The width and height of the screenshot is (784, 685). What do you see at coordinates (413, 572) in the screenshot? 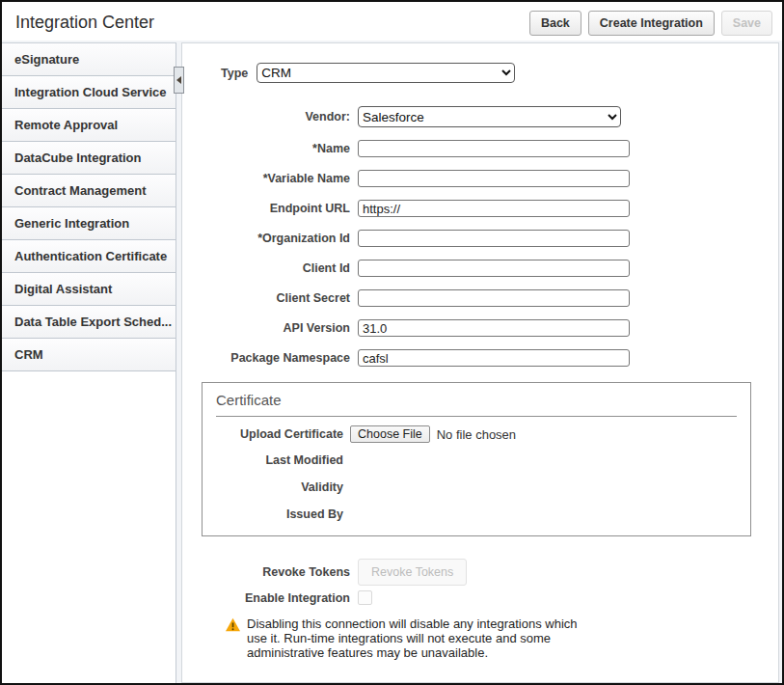
I see `revoke-tokens-button: Revoke Tokens` at bounding box center [413, 572].